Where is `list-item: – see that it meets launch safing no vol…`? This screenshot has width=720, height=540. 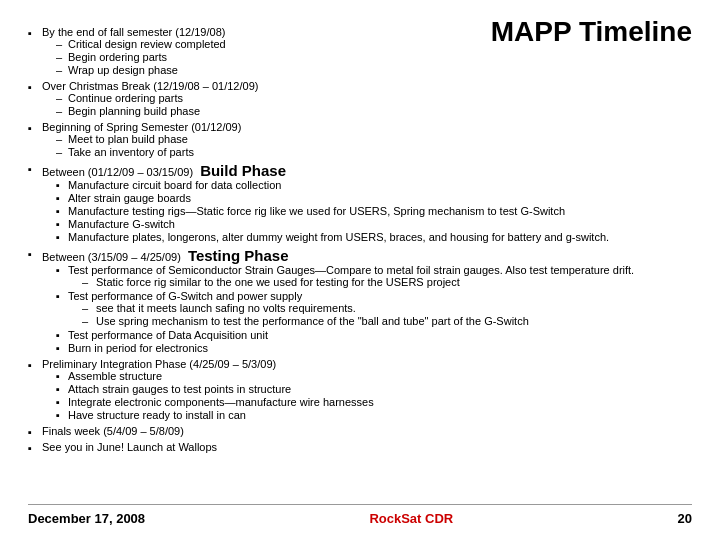
list-item: – see that it meets launch safing no vol… is located at coordinates (306, 308).